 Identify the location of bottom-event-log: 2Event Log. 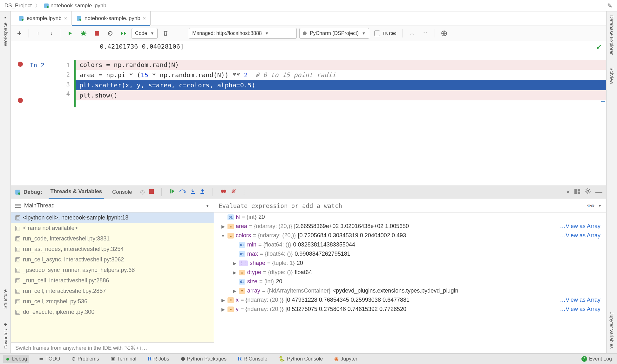
(597, 359).